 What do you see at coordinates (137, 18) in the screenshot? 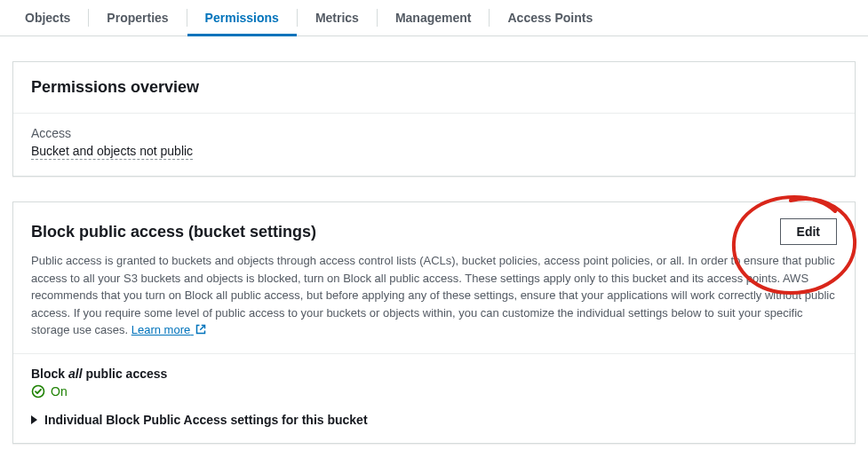
I see `tab-properties: Properties` at bounding box center [137, 18].